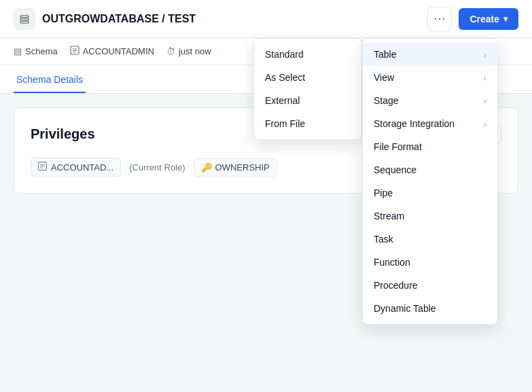 Image resolution: width=532 pixels, height=392 pixels. Describe the element at coordinates (506, 19) in the screenshot. I see `create-chevron: ▾` at that location.